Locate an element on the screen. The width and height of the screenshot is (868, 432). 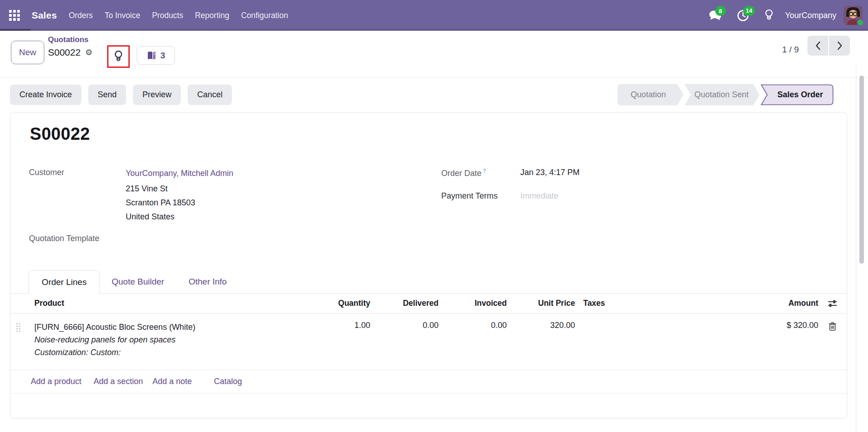
activities-icon: 14 is located at coordinates (743, 15).